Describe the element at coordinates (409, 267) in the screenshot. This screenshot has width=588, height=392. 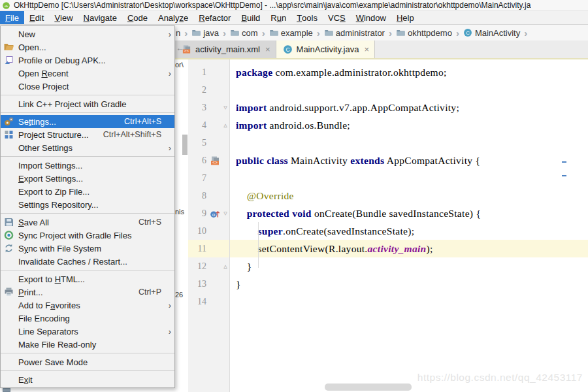
I see `code-line-12: }` at that location.